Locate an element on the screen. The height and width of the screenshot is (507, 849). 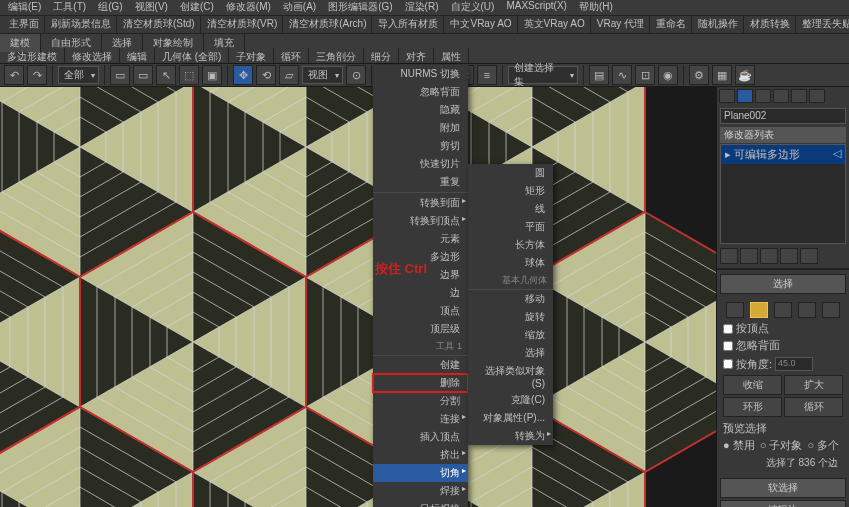
context-menu-item: 缩放 is located at coordinates (510, 335).